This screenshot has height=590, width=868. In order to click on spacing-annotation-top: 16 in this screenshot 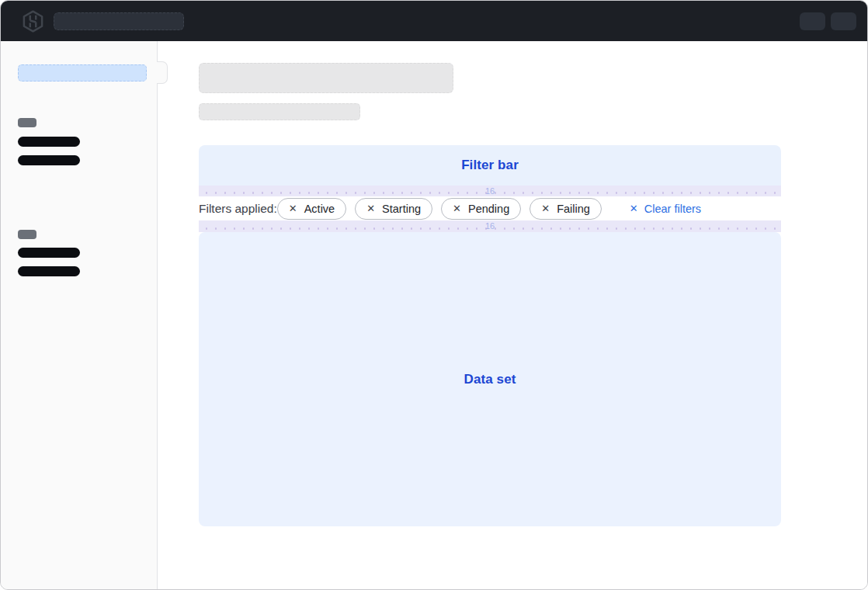, I will do `click(490, 191)`.